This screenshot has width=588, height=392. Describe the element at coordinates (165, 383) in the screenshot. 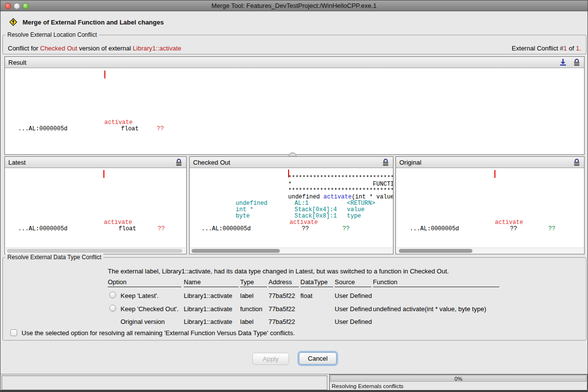

I see `status-bar-left` at that location.